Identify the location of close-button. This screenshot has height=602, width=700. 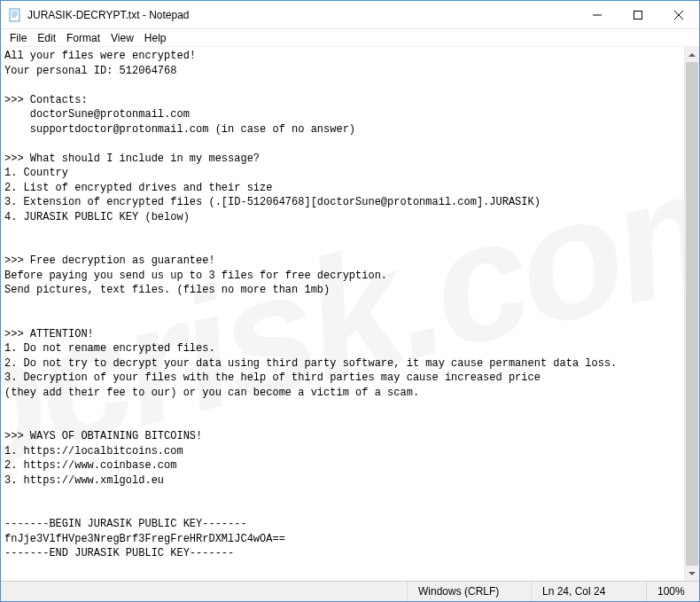
(679, 14).